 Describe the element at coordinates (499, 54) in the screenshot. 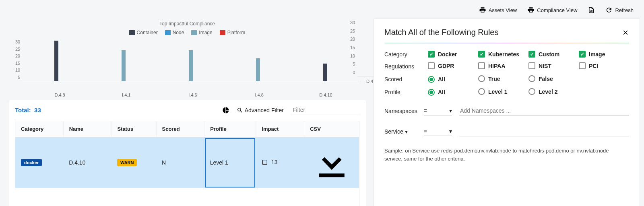

I see `checkbox-kubernetes: Kubernetes` at that location.